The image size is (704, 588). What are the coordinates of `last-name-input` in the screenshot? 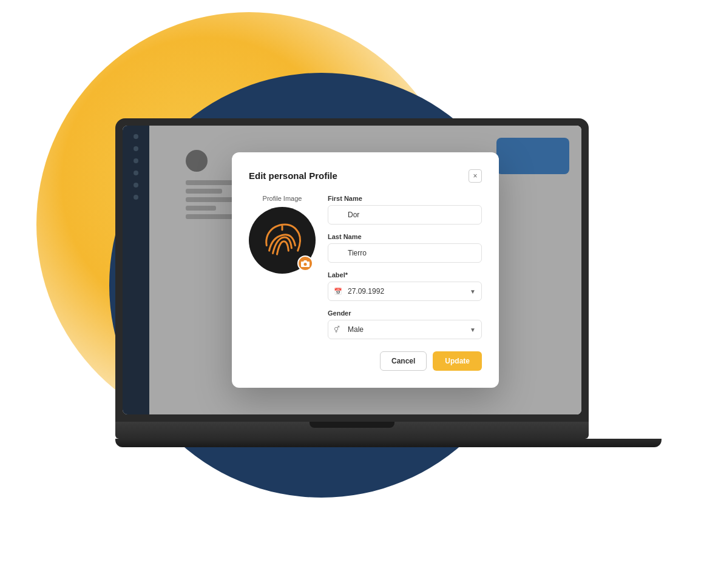 It's located at (405, 253).